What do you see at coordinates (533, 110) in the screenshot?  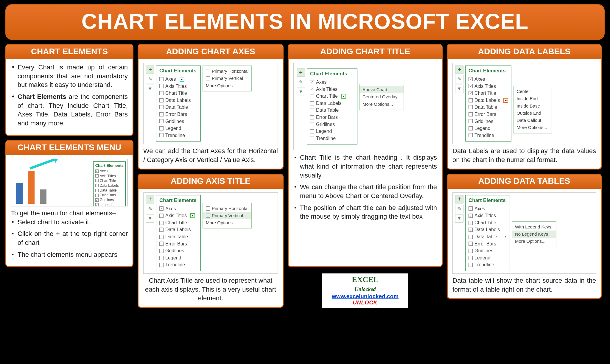 I see `submenu-data-labels: Center Inside End Inside Base Outside En…` at bounding box center [533, 110].